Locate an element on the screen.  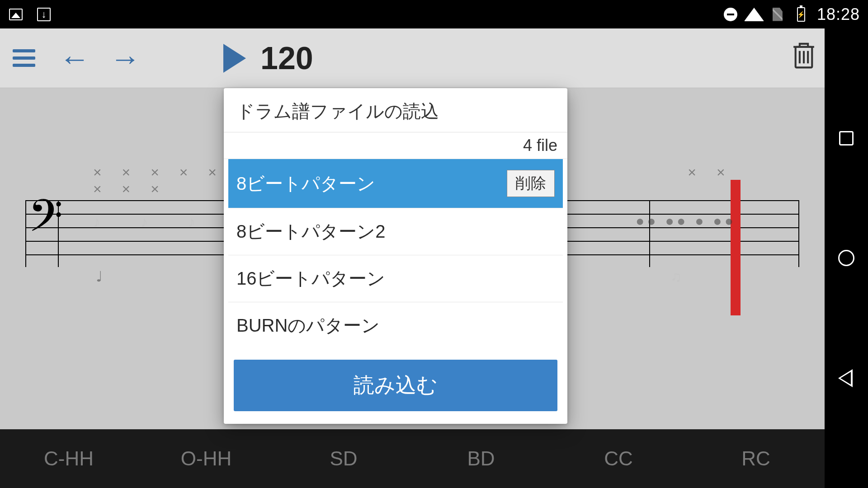
nav-recent-button is located at coordinates (846, 138).